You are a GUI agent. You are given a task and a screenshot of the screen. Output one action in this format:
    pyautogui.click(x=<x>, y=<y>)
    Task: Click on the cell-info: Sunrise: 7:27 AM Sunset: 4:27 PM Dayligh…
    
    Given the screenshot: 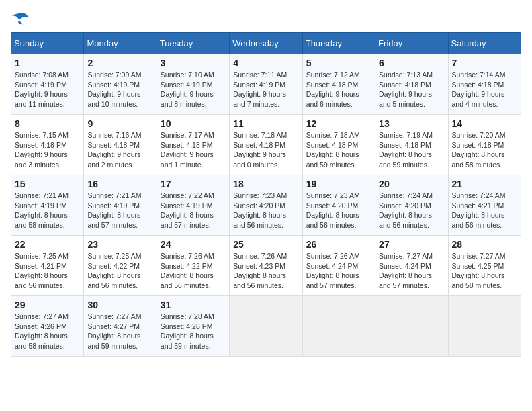 What is the action you would take?
    pyautogui.click(x=120, y=332)
    